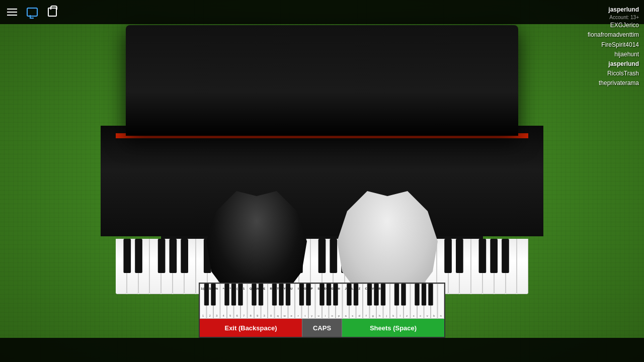 This screenshot has height=362, width=644. Describe the element at coordinates (12, 12) in the screenshot. I see `menu-button` at that location.